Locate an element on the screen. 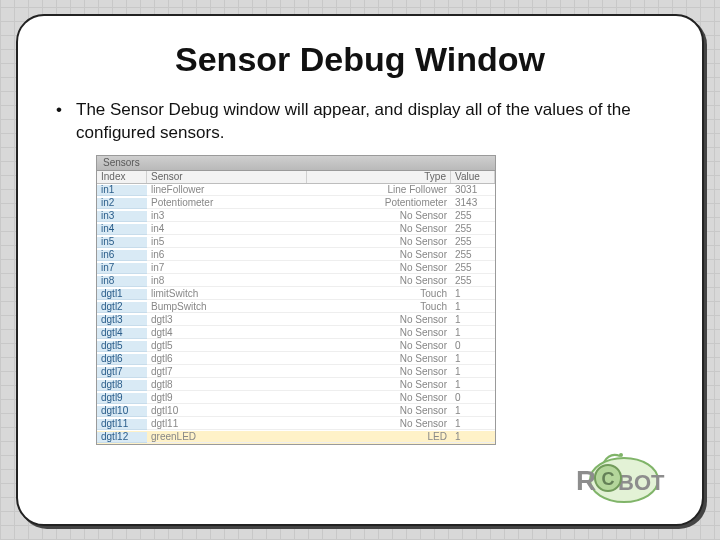  cell-index: dgtl3 is located at coordinates (122, 320).